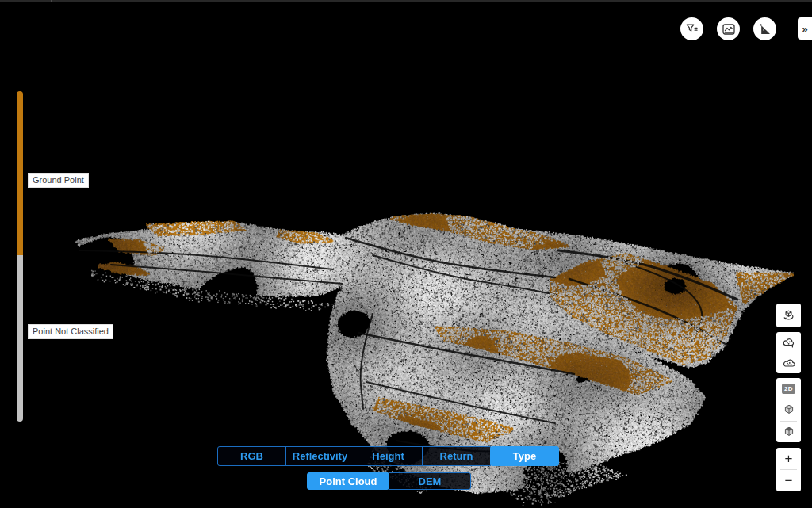 Image resolution: width=812 pixels, height=508 pixels. Describe the element at coordinates (789, 480) in the screenshot. I see `minus-icon: −` at that location.